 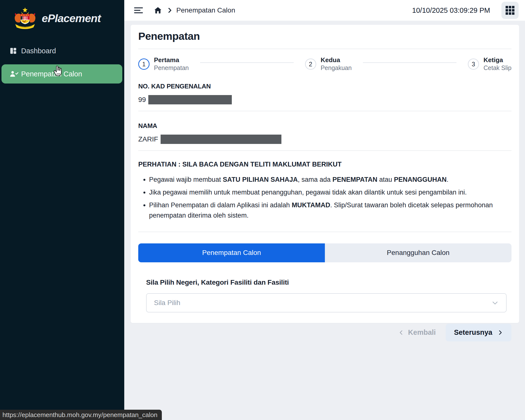 What do you see at coordinates (144, 64) in the screenshot?
I see `step-number: 1` at bounding box center [144, 64].